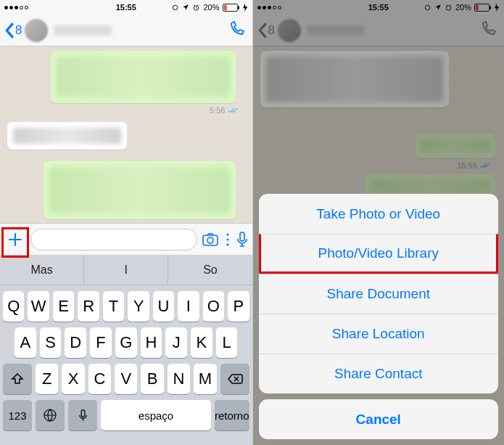 The height and width of the screenshot is (445, 504). Describe the element at coordinates (227, 343) in the screenshot. I see `key: L` at that location.